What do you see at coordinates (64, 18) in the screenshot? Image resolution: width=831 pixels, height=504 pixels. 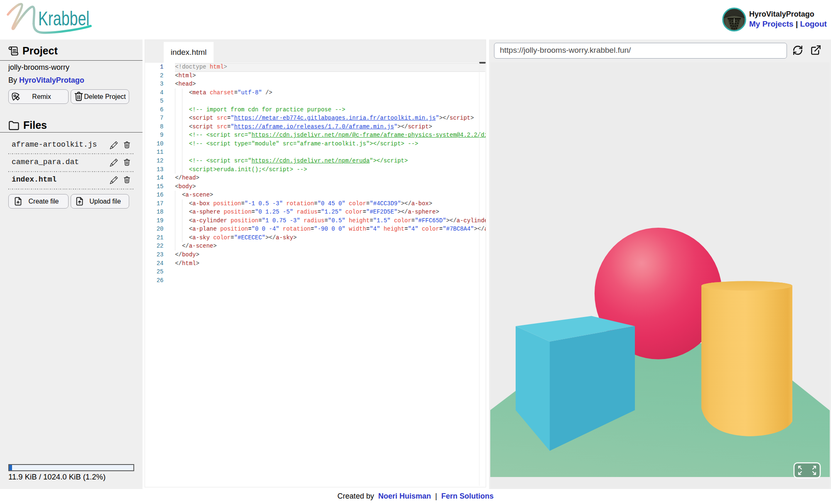 I see `svg-text: Krabbel` at bounding box center [64, 18].